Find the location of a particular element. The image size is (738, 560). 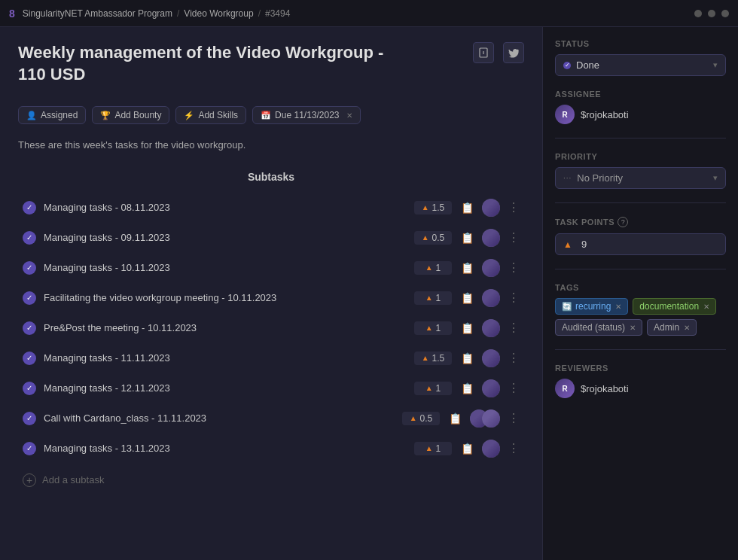

breadcrumb-group: Video Workgroup is located at coordinates (218, 14).